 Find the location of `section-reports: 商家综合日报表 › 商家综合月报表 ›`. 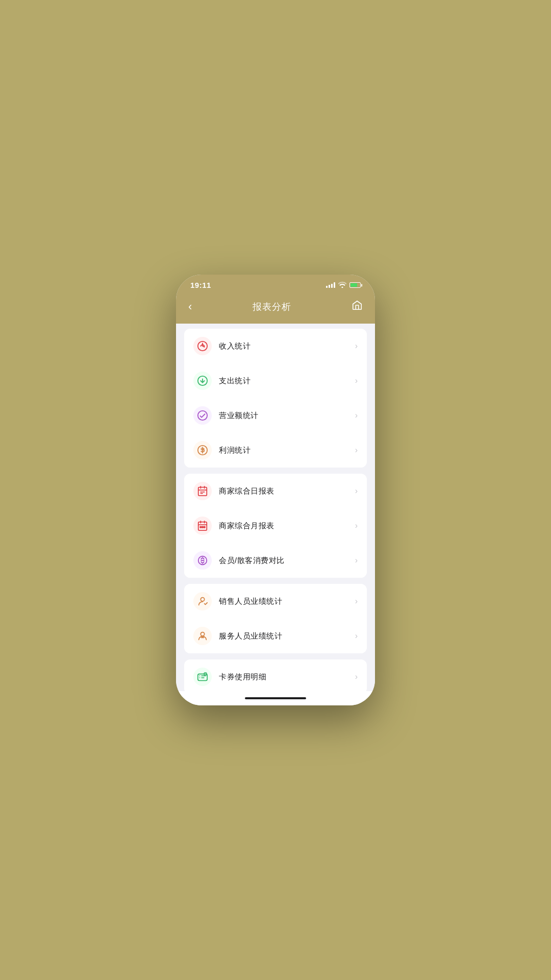

section-reports: 商家综合日报表 › 商家综合月报表 › is located at coordinates (276, 526).